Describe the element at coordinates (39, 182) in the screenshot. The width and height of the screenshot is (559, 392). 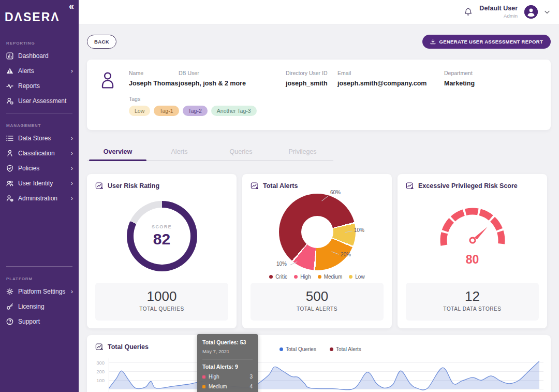
I see `sidebar-nav: REPORTINGDashboardAlerts›ReportsUser Ass…` at that location.